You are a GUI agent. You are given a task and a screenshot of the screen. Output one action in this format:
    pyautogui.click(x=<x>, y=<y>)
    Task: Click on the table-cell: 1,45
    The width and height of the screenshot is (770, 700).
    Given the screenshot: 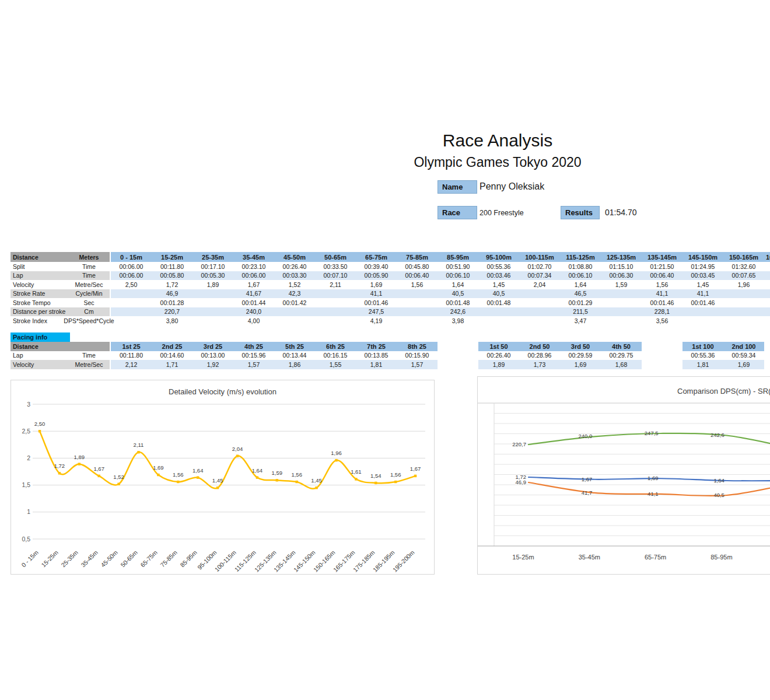 What is the action you would take?
    pyautogui.click(x=703, y=285)
    